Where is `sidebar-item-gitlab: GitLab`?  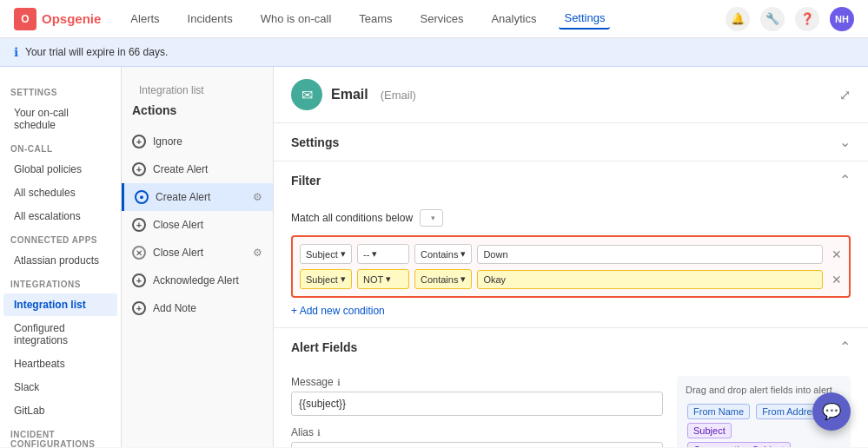
sidebar-item-gitlab: GitLab is located at coordinates (61, 411).